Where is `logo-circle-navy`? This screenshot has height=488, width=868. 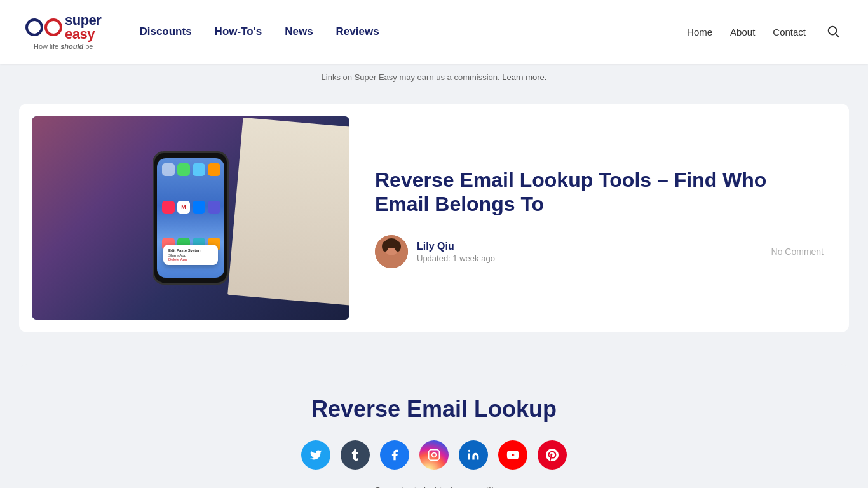 logo-circle-navy is located at coordinates (34, 27).